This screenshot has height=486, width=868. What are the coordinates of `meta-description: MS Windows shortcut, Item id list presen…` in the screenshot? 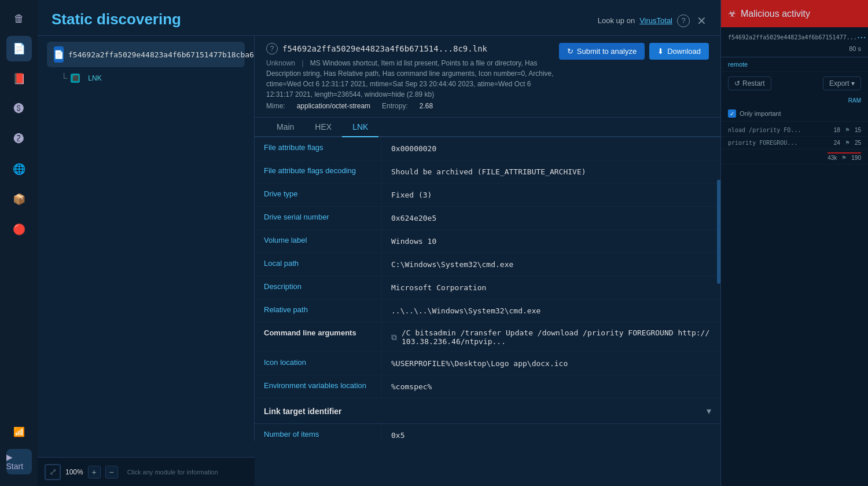 It's located at (410, 79).